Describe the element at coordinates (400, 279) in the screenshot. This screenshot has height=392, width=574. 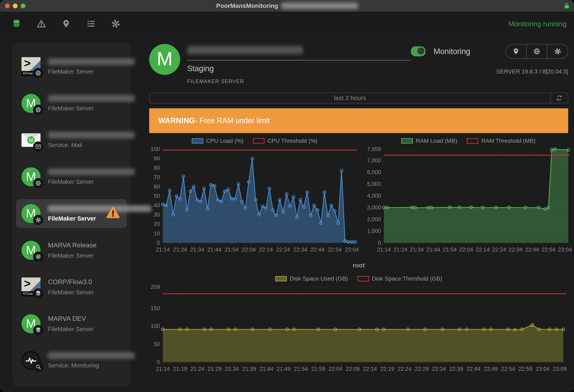
I see `legend-item: Disk Space Threshold (GB)` at that location.